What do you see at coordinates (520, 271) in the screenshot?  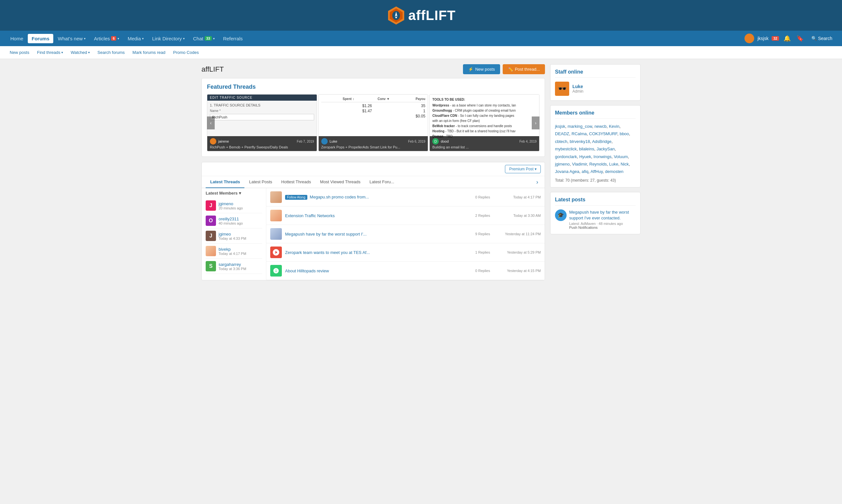 I see `thread-time-4: Yesterday at 4:15 PM` at bounding box center [520, 271].